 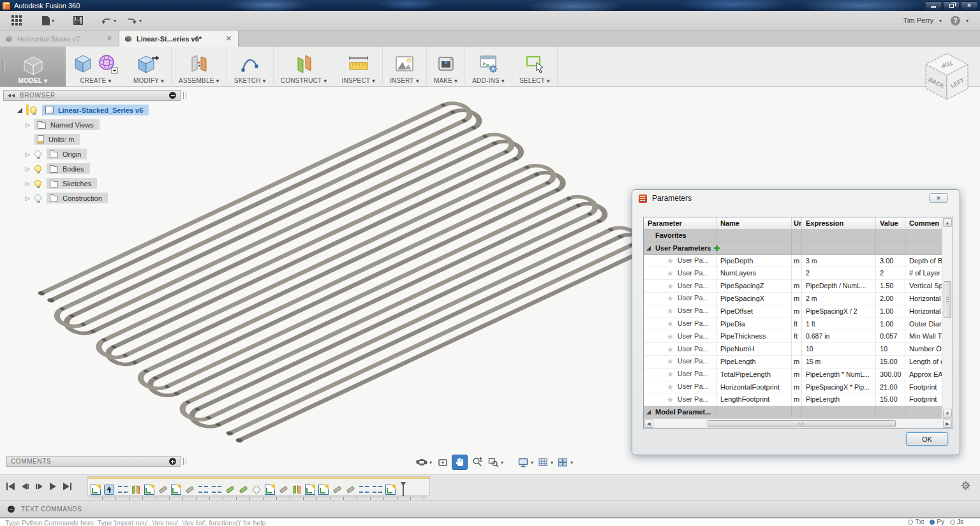 I want to click on browser-item-origin: ▷Origin, so click(x=99, y=154).